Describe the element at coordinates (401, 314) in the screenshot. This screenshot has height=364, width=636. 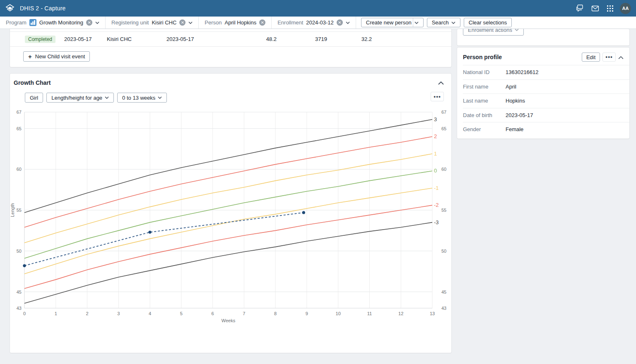
I see `x-tick-label: 12` at that location.